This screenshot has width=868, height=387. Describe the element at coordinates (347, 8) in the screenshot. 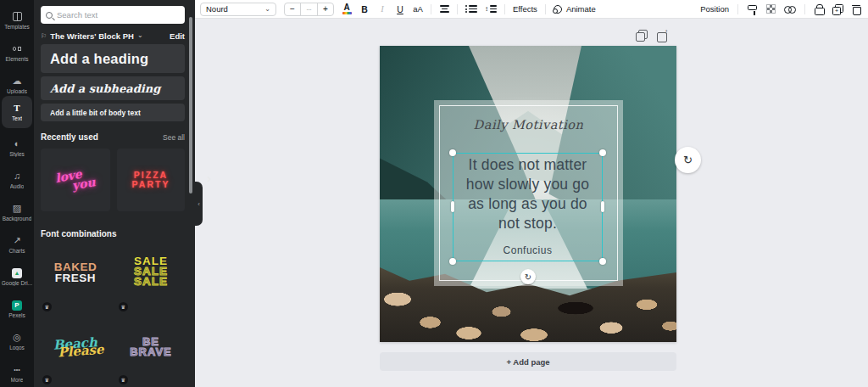

I see `text-color-button: A` at that location.